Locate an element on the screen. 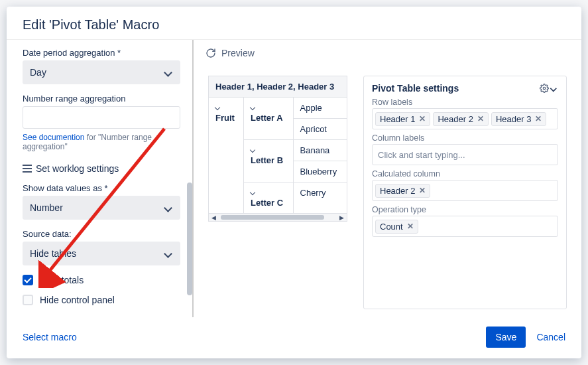 The width and height of the screenshot is (588, 365). cell: Cherry is located at coordinates (320, 198).